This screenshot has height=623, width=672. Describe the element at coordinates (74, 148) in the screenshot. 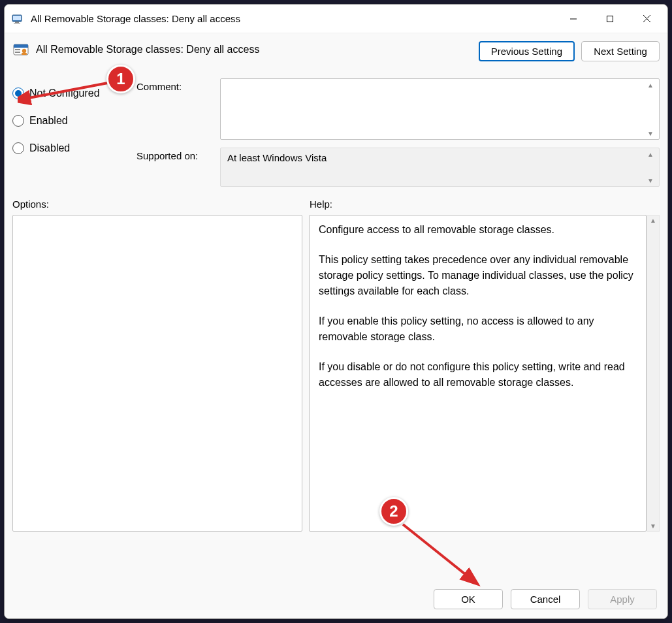

I see `radio-disabled: Disabled` at that location.